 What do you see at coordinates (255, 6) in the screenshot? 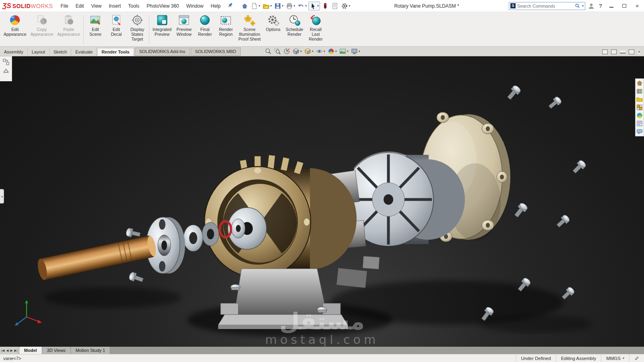
I see `new-document-button: ▾` at bounding box center [255, 6].